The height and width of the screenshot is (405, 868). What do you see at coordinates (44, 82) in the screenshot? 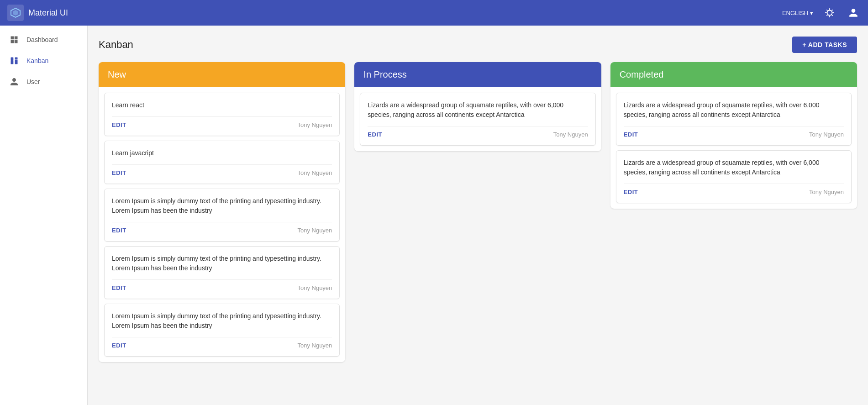
I see `sidebar-item-user: User` at bounding box center [44, 82].